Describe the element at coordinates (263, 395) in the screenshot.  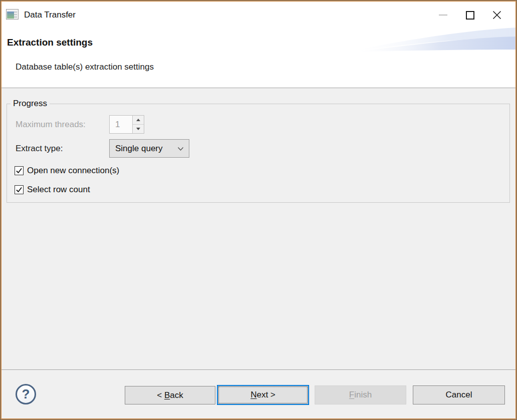
I see `next-button-label: Next >` at that location.